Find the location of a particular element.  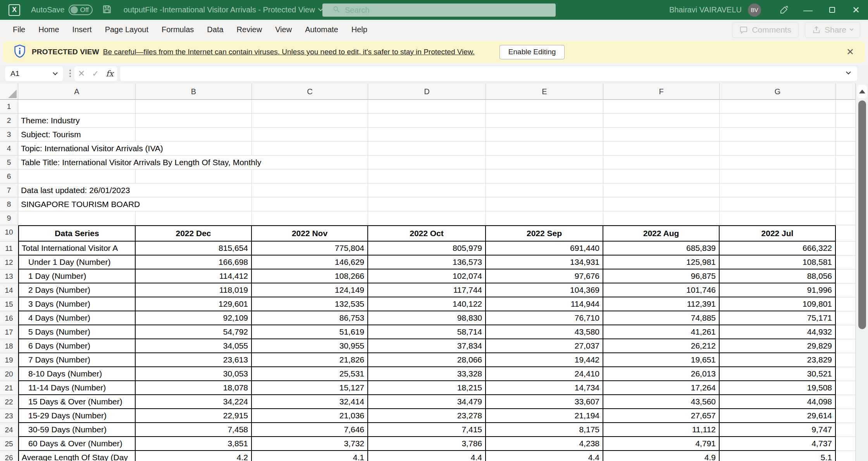

table-cell: 108,266 is located at coordinates (310, 276).